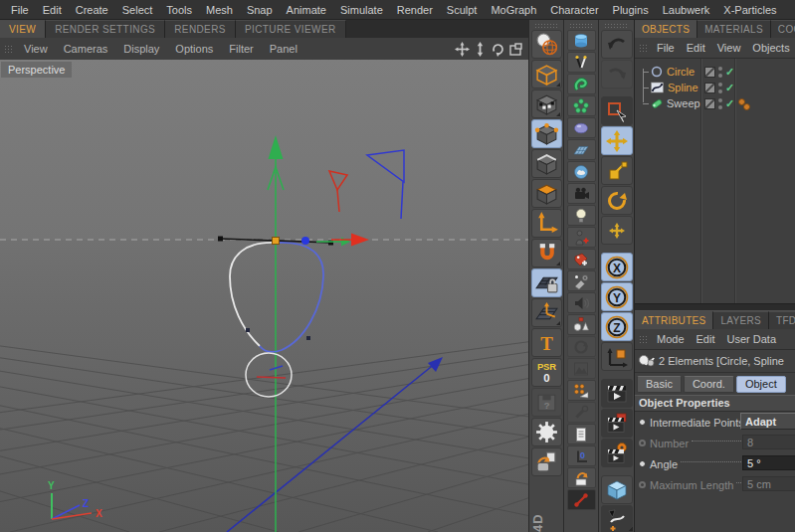 This screenshot has width=795, height=532. Describe the element at coordinates (581, 215) in the screenshot. I see `light-button` at that location.